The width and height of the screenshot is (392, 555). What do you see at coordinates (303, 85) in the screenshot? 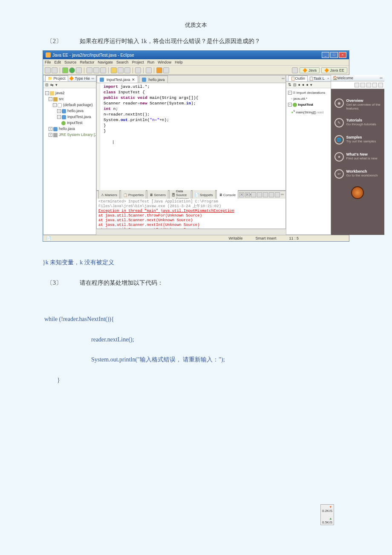
I see `outline-hide-static-icon: ●` at bounding box center [303, 85].